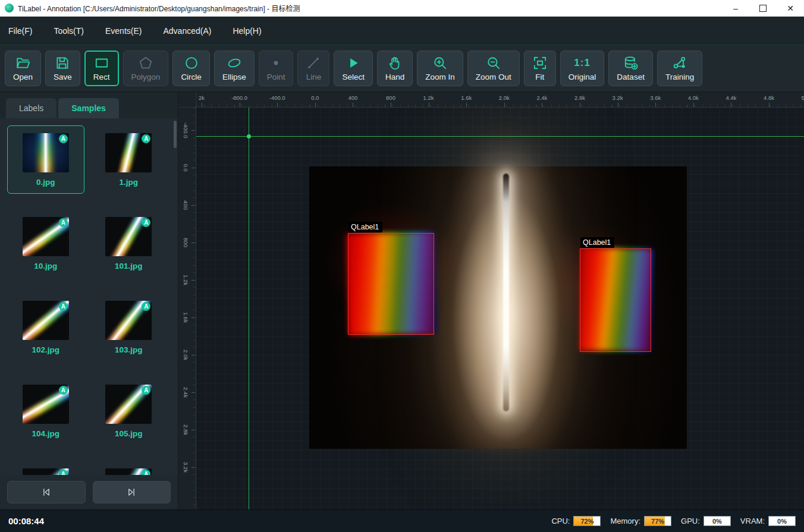  What do you see at coordinates (146, 77) in the screenshot?
I see `tool-label: Polygon` at bounding box center [146, 77].